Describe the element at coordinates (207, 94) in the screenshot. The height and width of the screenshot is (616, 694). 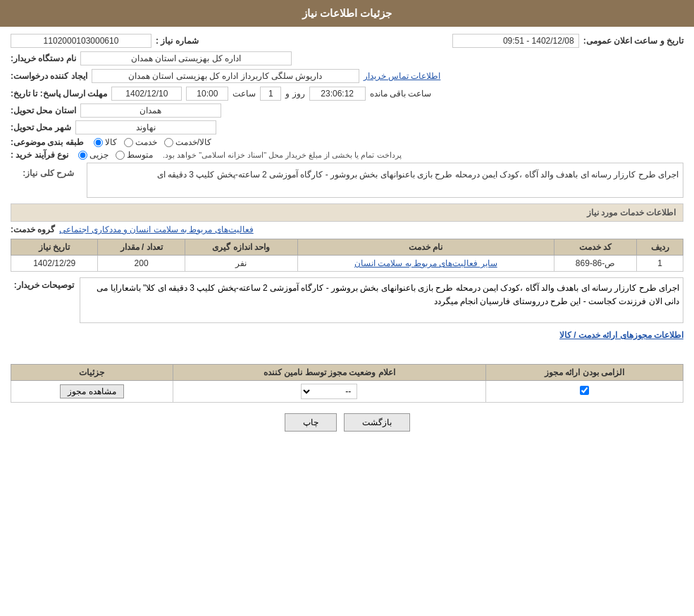
I see `deadline-time: 10:00` at that location.